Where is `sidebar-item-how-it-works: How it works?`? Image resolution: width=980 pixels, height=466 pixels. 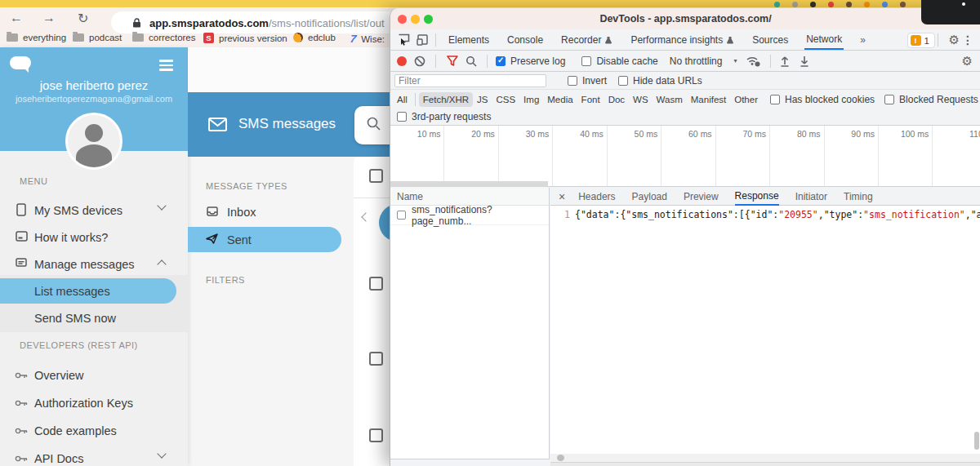 sidebar-item-how-it-works: How it works? is located at coordinates (94, 237).